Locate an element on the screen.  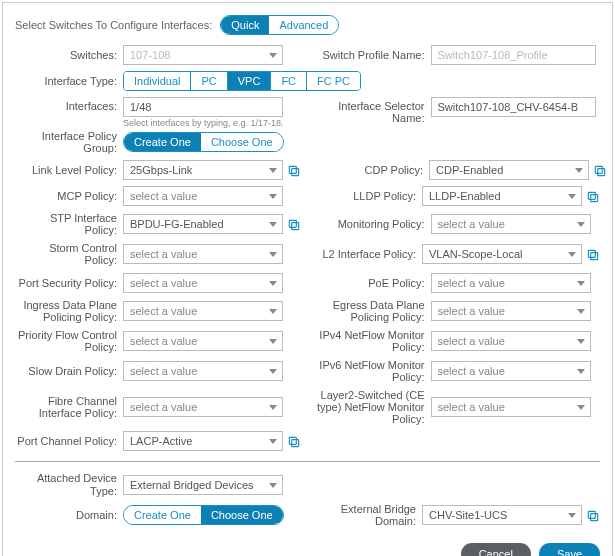
domain-create: Create One is located at coordinates (162, 515).